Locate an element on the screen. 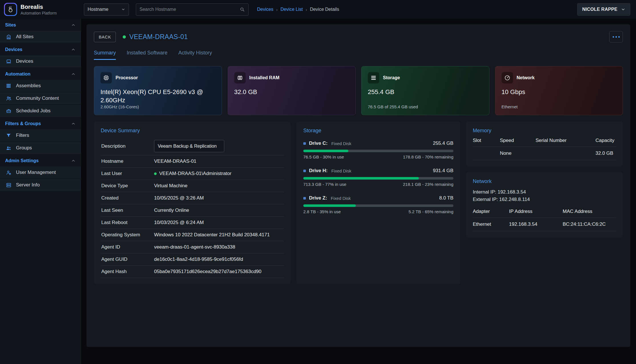 Image resolution: width=636 pixels, height=364 pixels. building-icon is located at coordinates (9, 37).